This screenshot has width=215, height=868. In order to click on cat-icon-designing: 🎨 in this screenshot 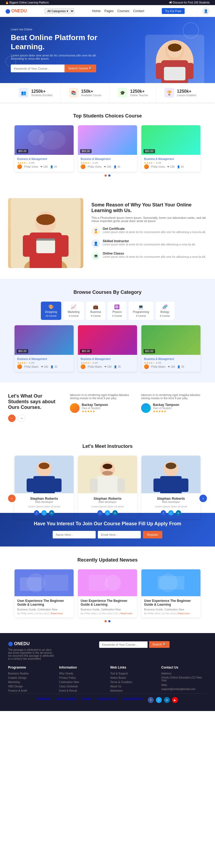, I will do `click(51, 307)`.